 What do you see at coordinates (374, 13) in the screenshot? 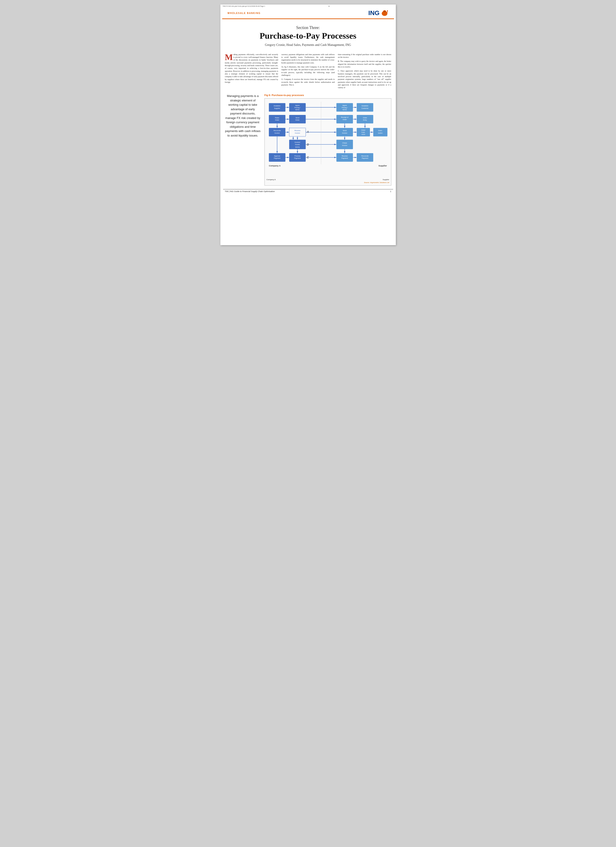
I see `ing-logo-text: ING` at bounding box center [374, 13].